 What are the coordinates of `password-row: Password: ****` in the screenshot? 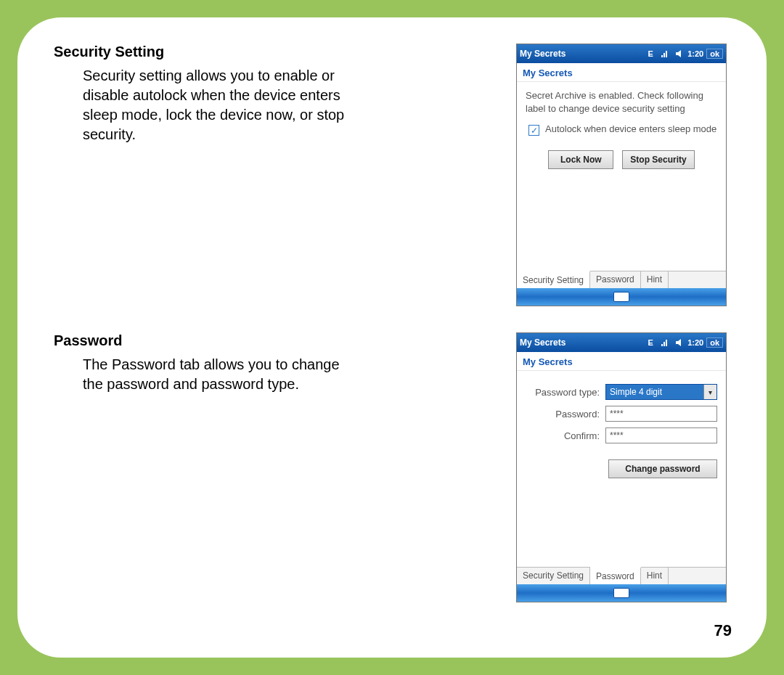 It's located at (621, 414).